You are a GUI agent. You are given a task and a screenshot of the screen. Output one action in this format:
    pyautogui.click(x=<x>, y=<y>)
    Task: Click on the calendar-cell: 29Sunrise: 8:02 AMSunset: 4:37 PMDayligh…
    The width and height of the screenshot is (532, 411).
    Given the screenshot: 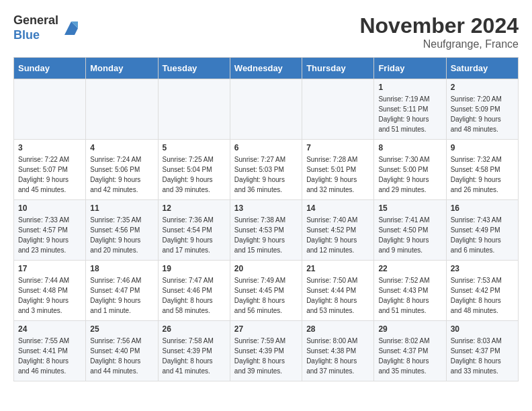 What is the action you would take?
    pyautogui.click(x=410, y=351)
    